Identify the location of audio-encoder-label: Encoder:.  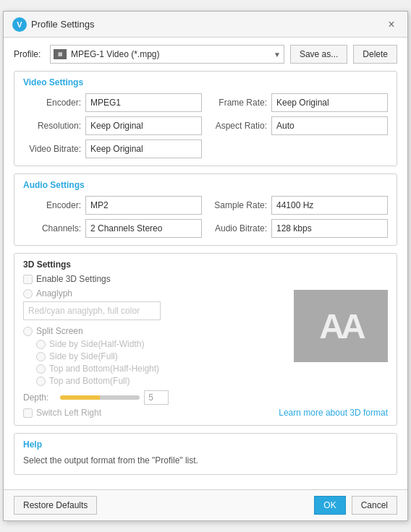
(52, 205).